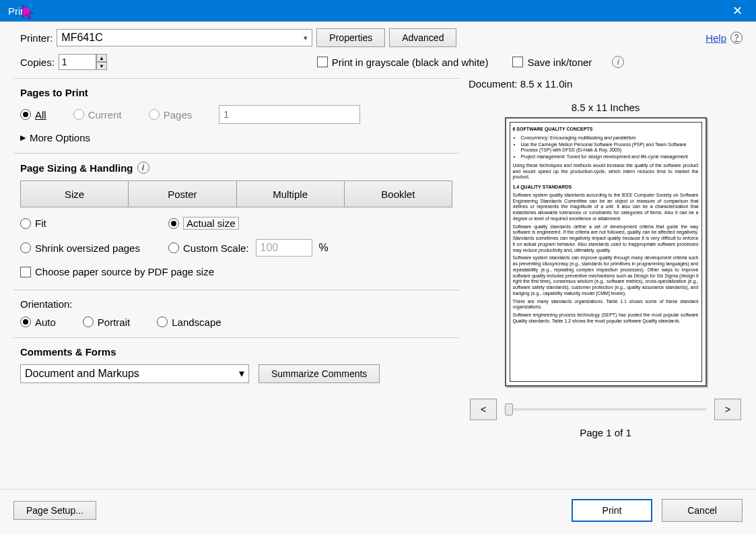 This screenshot has height=534, width=756. I want to click on custom-scale-radio: Custom Scale:, so click(209, 248).